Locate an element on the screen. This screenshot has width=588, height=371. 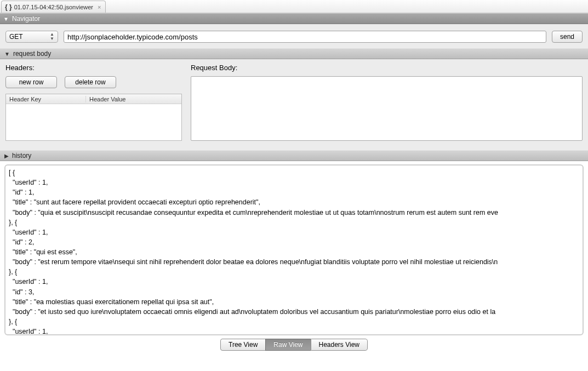
request-body-label: Request Body: is located at coordinates (387, 68).